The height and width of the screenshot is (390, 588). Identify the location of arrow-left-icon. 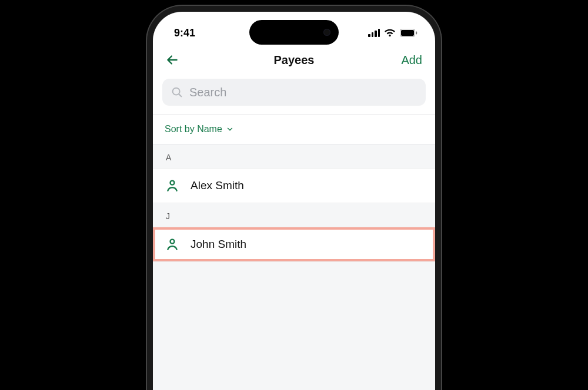
(172, 60).